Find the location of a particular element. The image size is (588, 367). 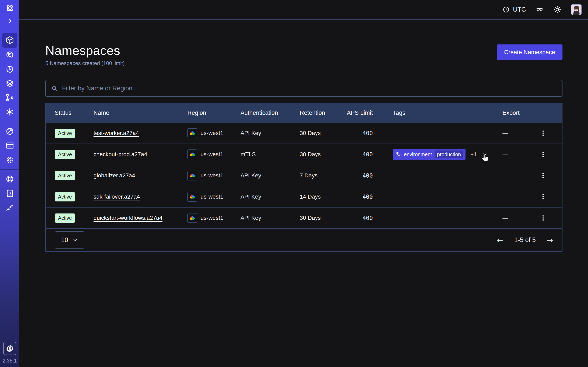

sidebar-item-workflows is located at coordinates (10, 55).